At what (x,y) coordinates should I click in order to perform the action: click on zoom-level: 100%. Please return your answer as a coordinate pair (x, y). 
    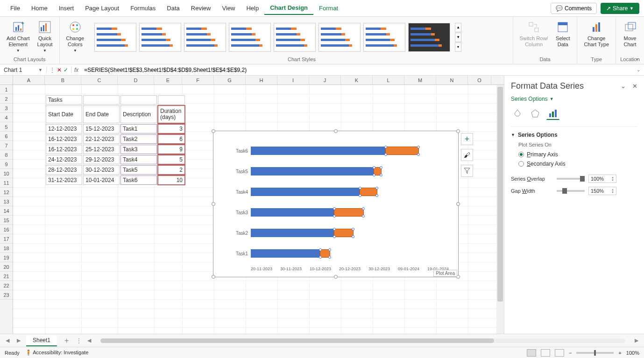
    Looking at the image, I should click on (633, 353).